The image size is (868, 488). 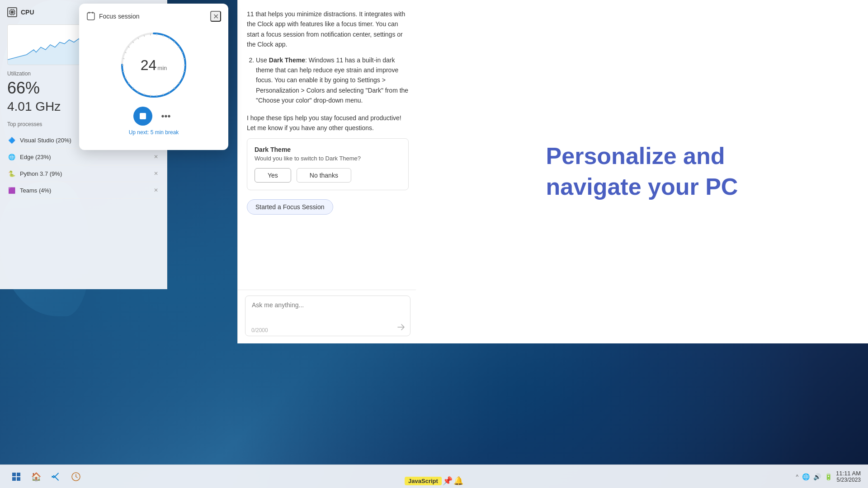 What do you see at coordinates (156, 174) in the screenshot?
I see `close-python-icon: ✕` at bounding box center [156, 174].